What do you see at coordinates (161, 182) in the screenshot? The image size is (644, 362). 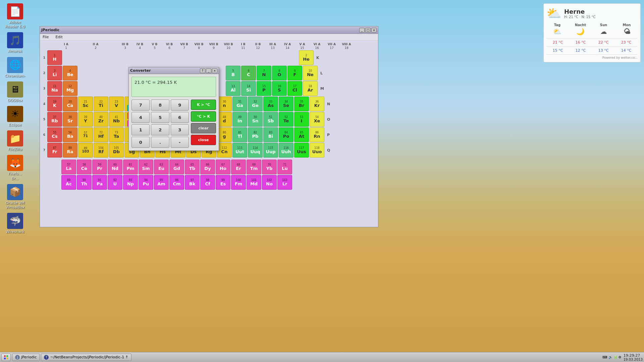 I see `element-Am: 95 Am` at bounding box center [161, 182].